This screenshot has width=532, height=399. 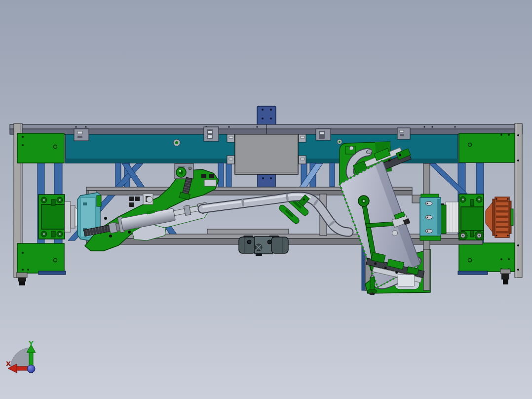 What do you see at coordinates (433, 217) in the screenshot?
I see `right-chuck` at bounding box center [433, 217].